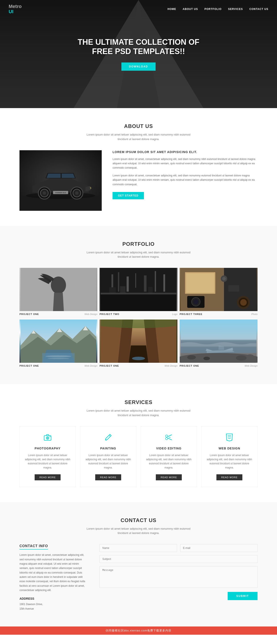 The height and width of the screenshot is (644, 277). I want to click on brush-icon, so click(108, 438).